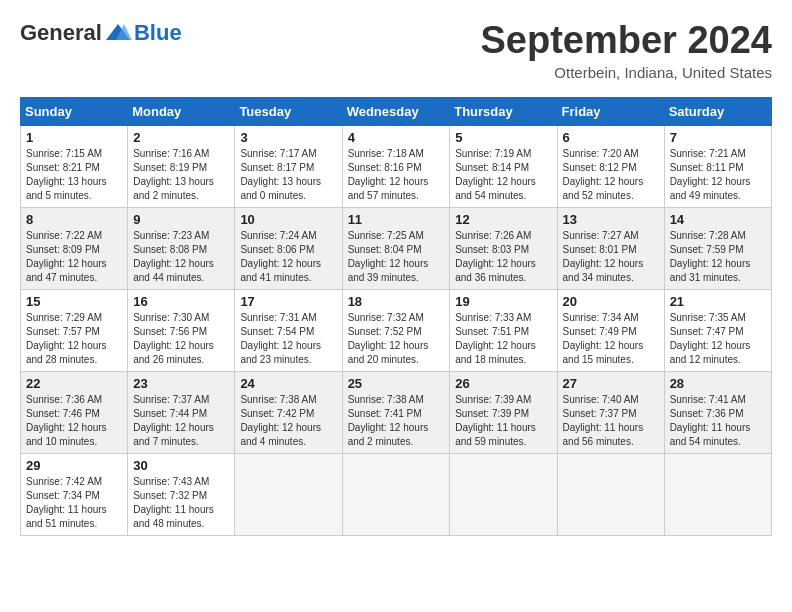 This screenshot has width=792, height=612. I want to click on logo-icon, so click(118, 33).